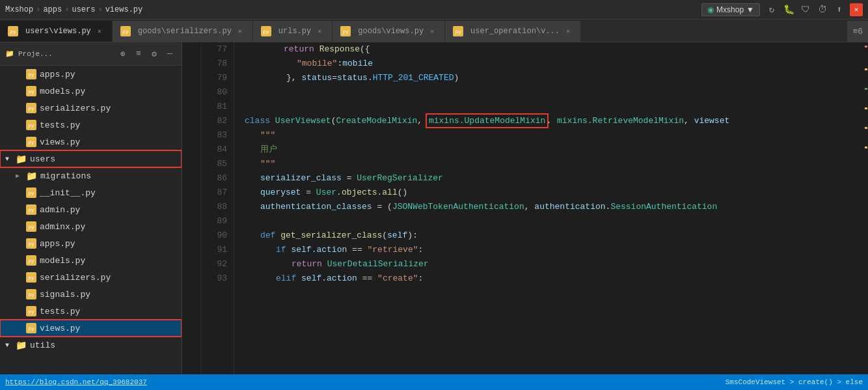 The image size is (868, 390). Describe the element at coordinates (839, 10) in the screenshot. I see `deploy-icon: ⬆` at that location.